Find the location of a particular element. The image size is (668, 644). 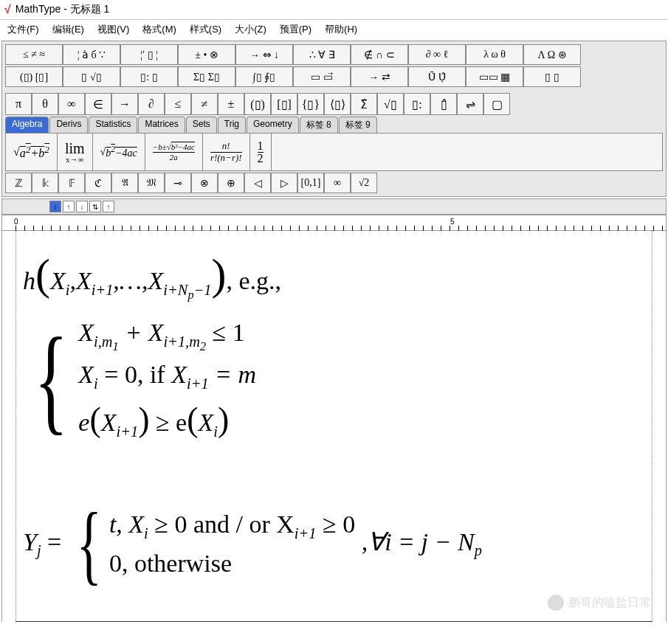

palette-btn: (▯) [▯] is located at coordinates (34, 77).